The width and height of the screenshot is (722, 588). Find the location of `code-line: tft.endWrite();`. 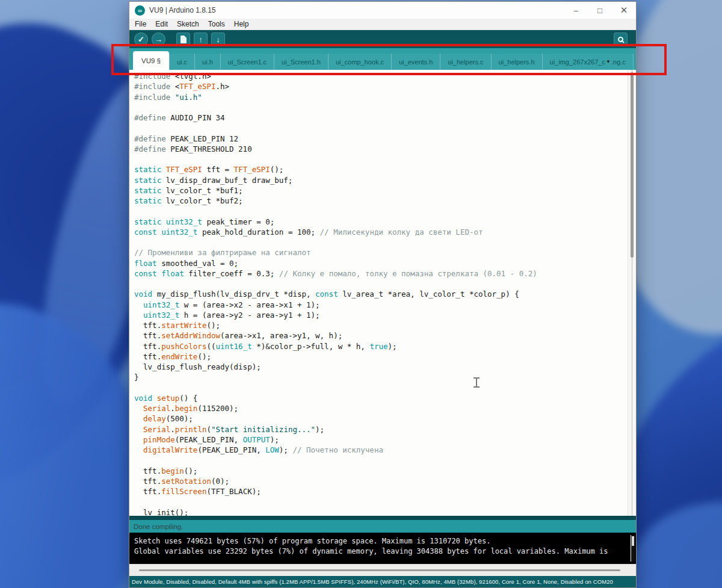

code-line: tft.endWrite(); is located at coordinates (380, 356).